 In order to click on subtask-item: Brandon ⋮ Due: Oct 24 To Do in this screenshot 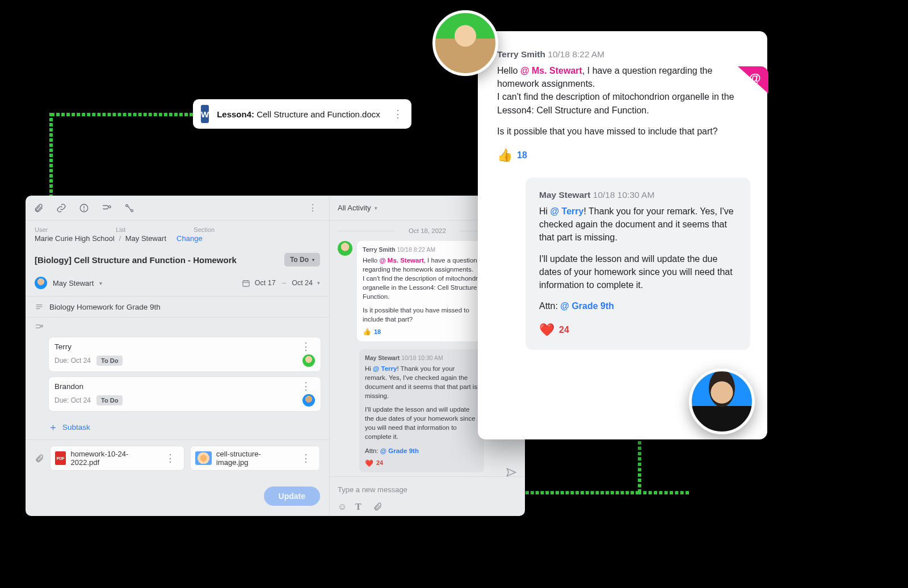, I will do `click(185, 394)`.